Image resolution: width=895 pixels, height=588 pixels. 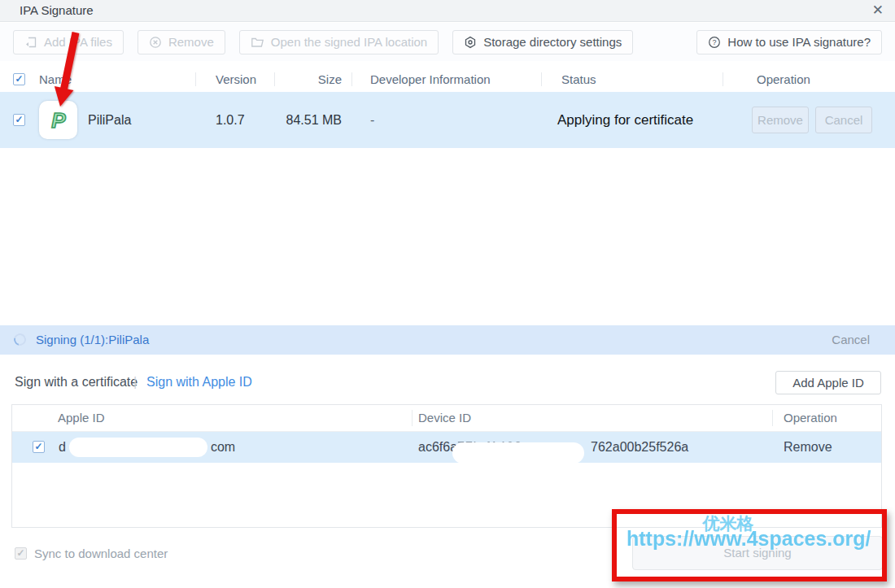 I want to click on how-to-use-button: ? How to use IPA signature?, so click(x=789, y=42).